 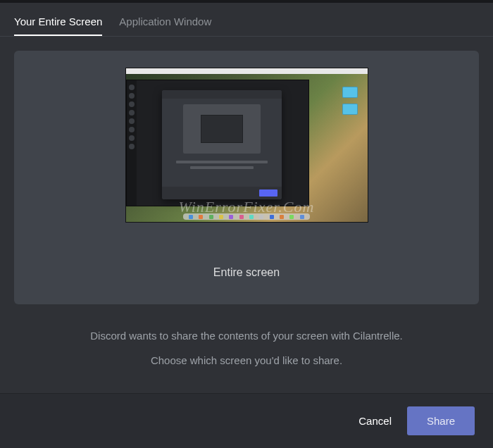 What do you see at coordinates (58, 23) in the screenshot?
I see `tab-entire-screen: Your Entire Screen` at bounding box center [58, 23].